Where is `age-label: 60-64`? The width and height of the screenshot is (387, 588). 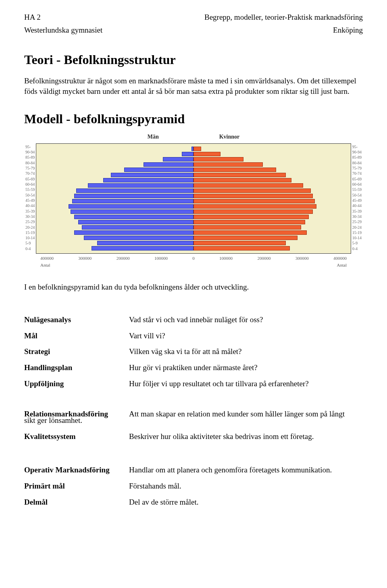
age-label: 60-64 is located at coordinates (30, 185).